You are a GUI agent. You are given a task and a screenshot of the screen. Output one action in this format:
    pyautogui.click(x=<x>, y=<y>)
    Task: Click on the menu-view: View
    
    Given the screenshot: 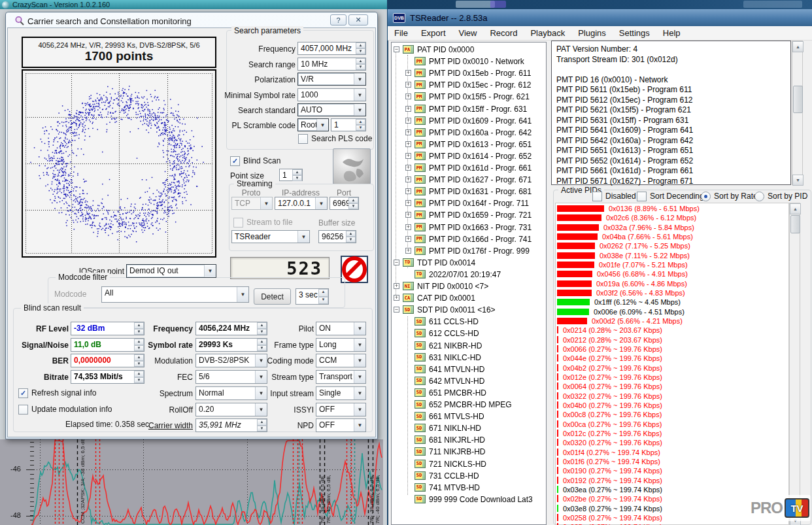 What is the action you would take?
    pyautogui.click(x=468, y=33)
    